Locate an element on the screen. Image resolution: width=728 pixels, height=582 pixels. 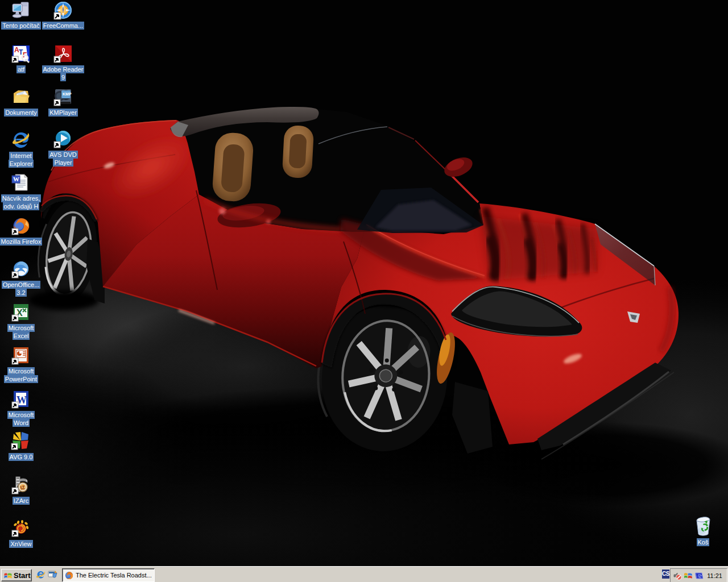
svg-text: KMP is located at coordinates (67, 94).